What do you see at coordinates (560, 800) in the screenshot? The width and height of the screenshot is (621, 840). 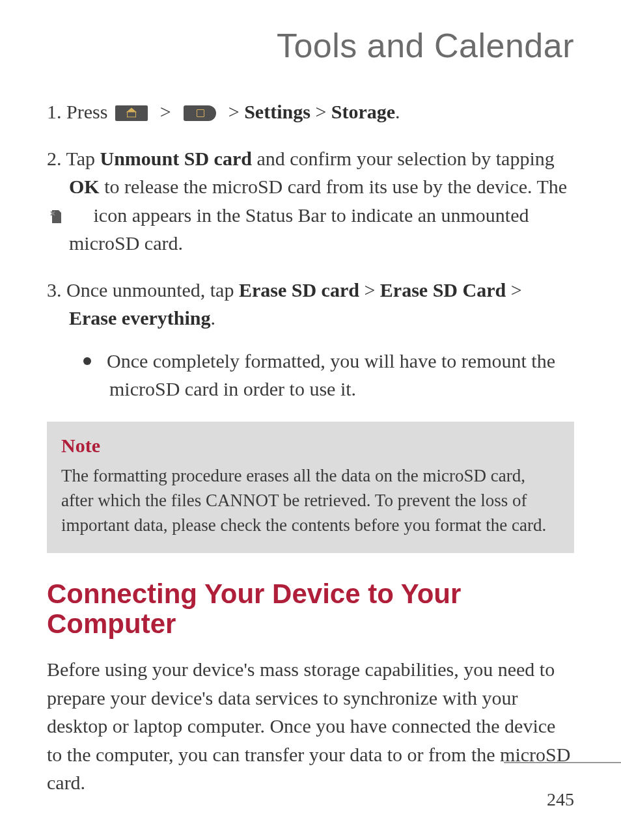 I see `page-number: 245` at bounding box center [560, 800].